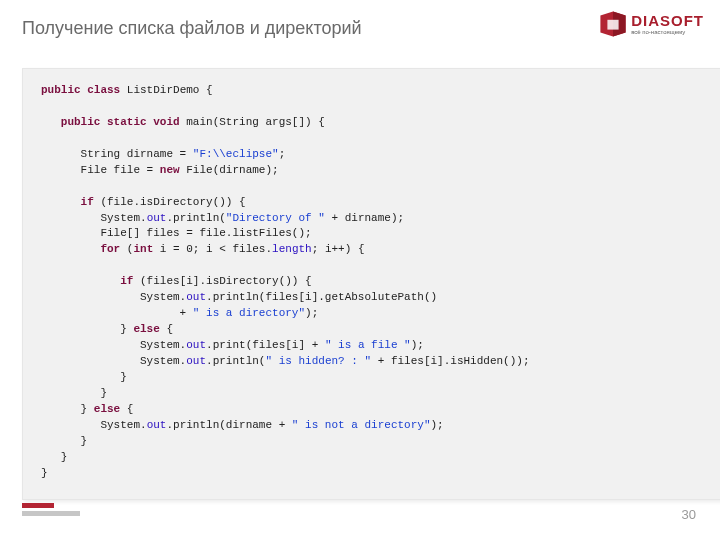 Image resolution: width=720 pixels, height=540 pixels. I want to click on logo-text: DIASOFT, so click(668, 20).